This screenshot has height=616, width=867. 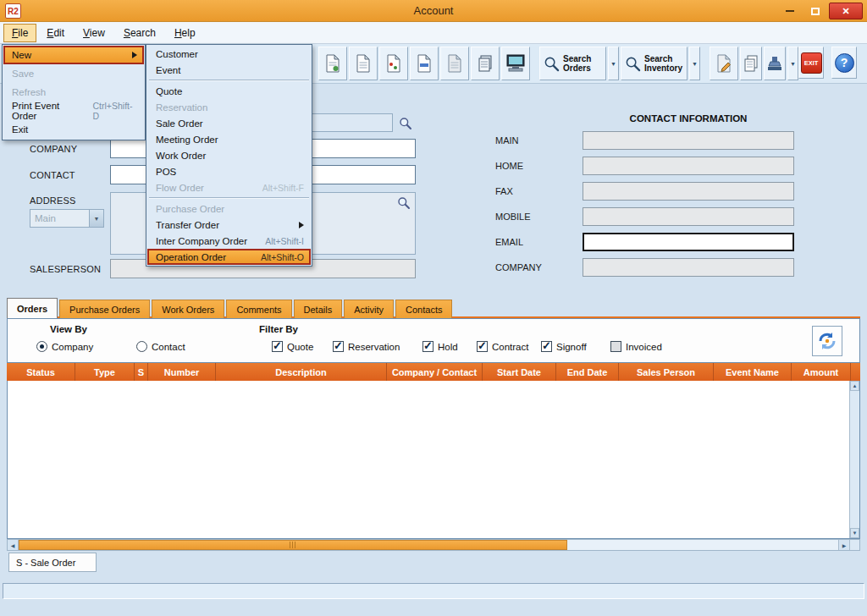 What do you see at coordinates (369, 309) in the screenshot?
I see `tab-activity: Activity` at bounding box center [369, 309].